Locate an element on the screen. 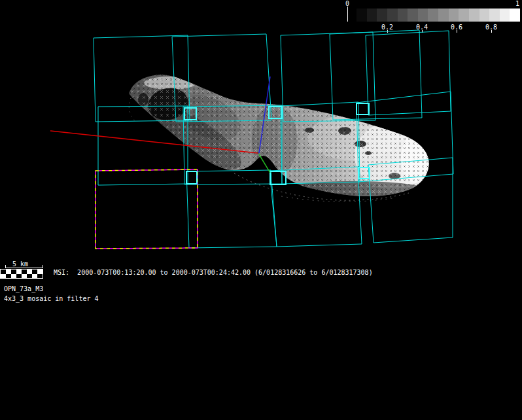  scale-bar: 5 km is located at coordinates (26, 269).